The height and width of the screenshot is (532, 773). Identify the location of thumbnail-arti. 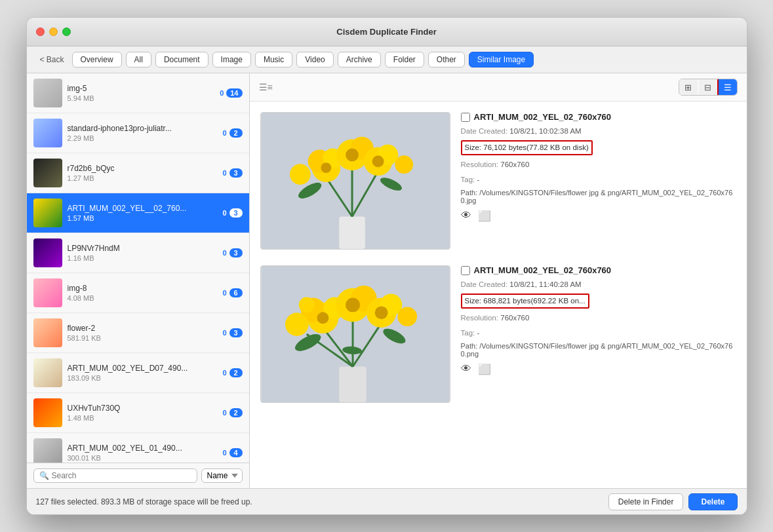
(48, 213).